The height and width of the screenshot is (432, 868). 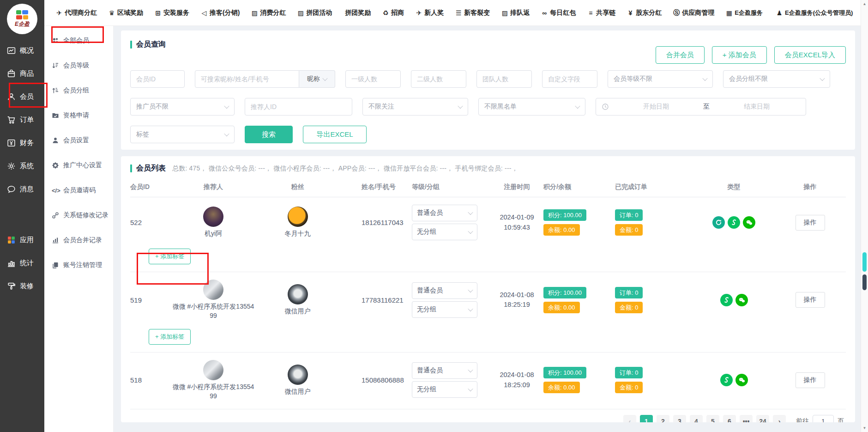 I want to click on topnav-item-consume-dividend: ▨消费分红, so click(x=268, y=13).